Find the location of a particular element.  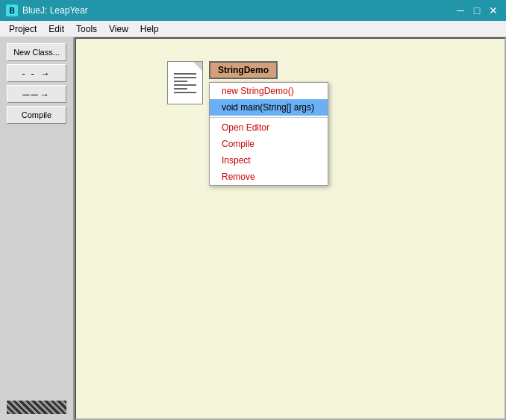

context-menu-open-editor: Open Editor is located at coordinates (269, 128).